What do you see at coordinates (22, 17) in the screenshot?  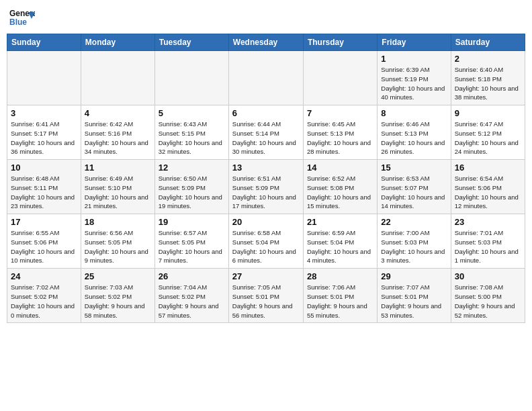 I see `logo: General Blue` at bounding box center [22, 17].